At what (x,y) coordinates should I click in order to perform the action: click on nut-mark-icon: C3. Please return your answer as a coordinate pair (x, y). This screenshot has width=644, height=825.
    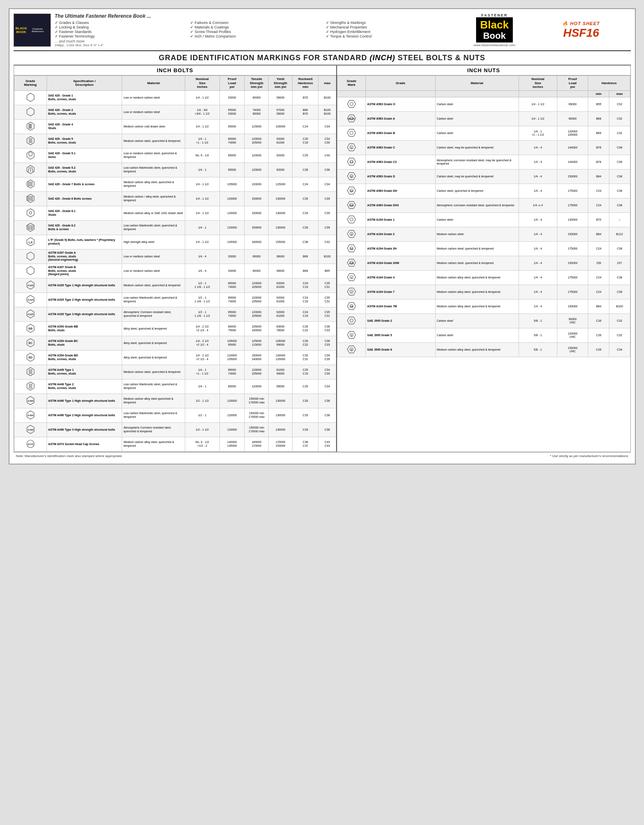
    Looking at the image, I should click on (351, 163).